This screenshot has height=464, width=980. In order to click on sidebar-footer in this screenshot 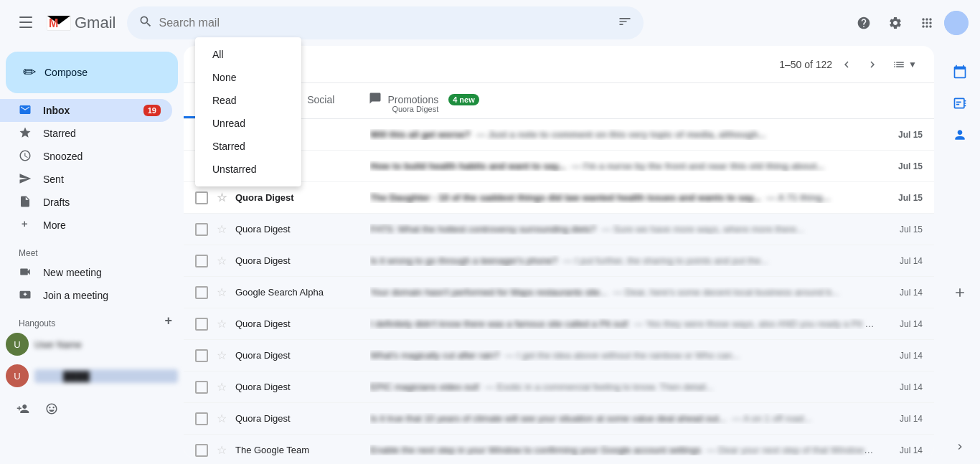, I will do `click(92, 409)`.